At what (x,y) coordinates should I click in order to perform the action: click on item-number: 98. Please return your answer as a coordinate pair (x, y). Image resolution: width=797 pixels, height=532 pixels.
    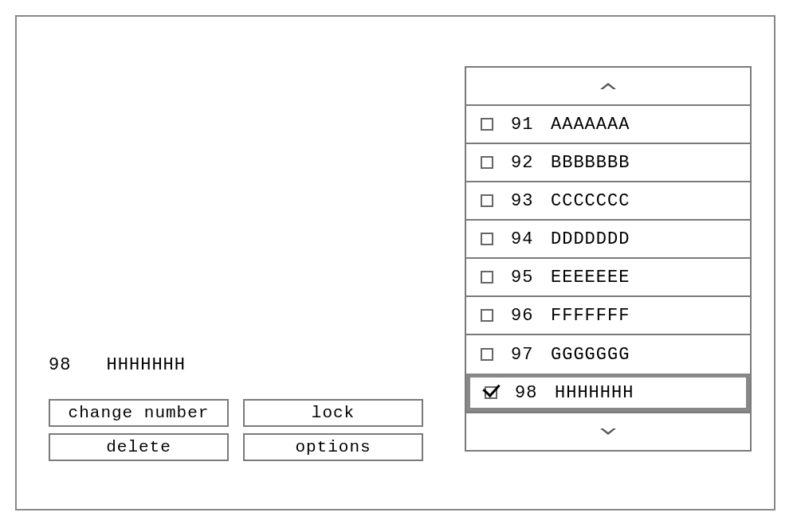
    Looking at the image, I should click on (535, 393).